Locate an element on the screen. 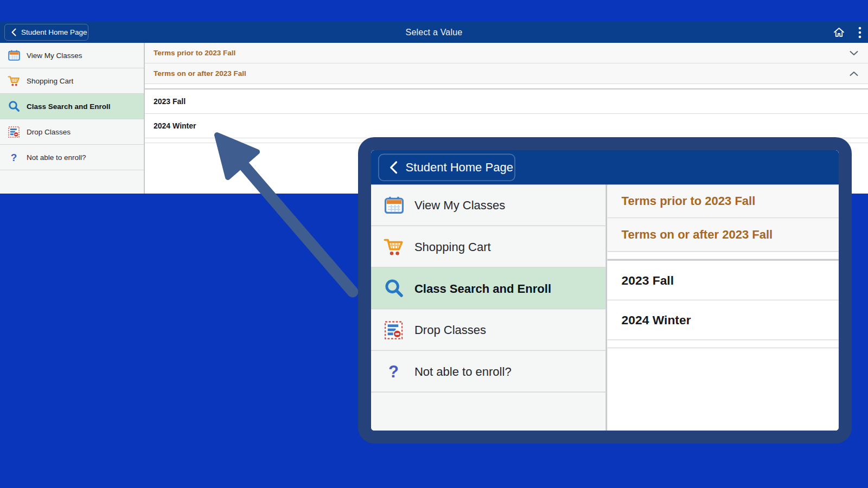 This screenshot has height=488, width=868. kebab-menu-icon is located at coordinates (860, 33).